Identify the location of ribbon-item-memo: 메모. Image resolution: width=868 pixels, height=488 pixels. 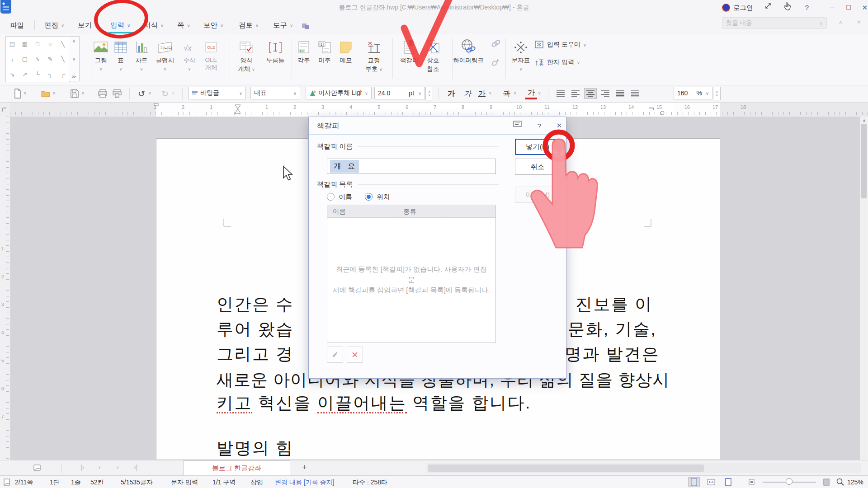
(346, 55).